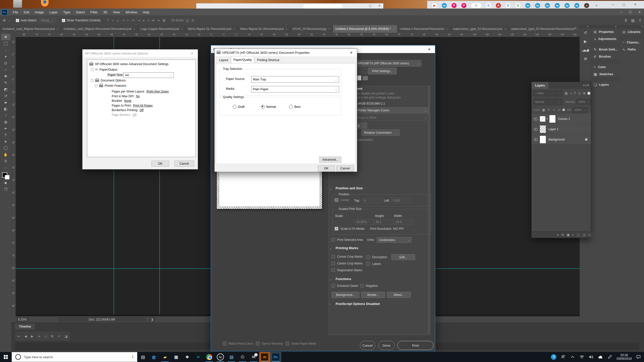 This screenshot has width=644, height=362. What do you see at coordinates (6, 189) in the screenshot?
I see `screen-mode-button: ❐` at bounding box center [6, 189].